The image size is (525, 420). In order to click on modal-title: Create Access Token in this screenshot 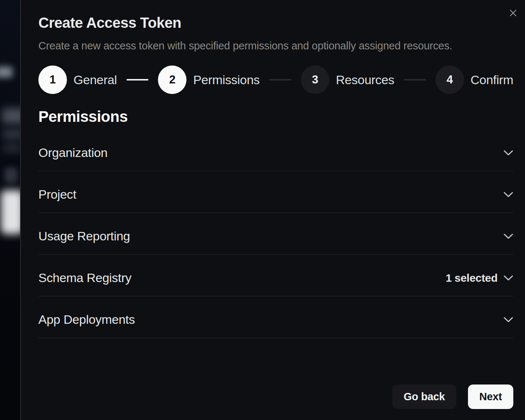, I will do `click(276, 23)`.